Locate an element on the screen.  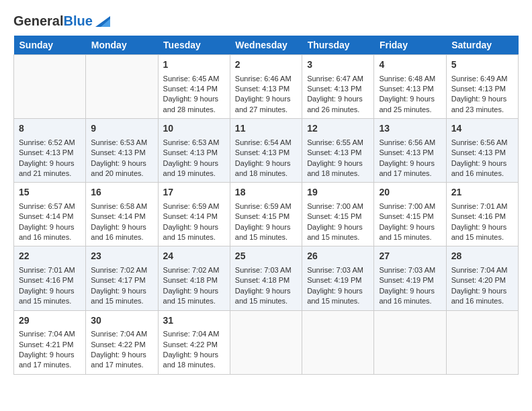
sunrise-text: Sunrise: 7:01 AM is located at coordinates (47, 270).